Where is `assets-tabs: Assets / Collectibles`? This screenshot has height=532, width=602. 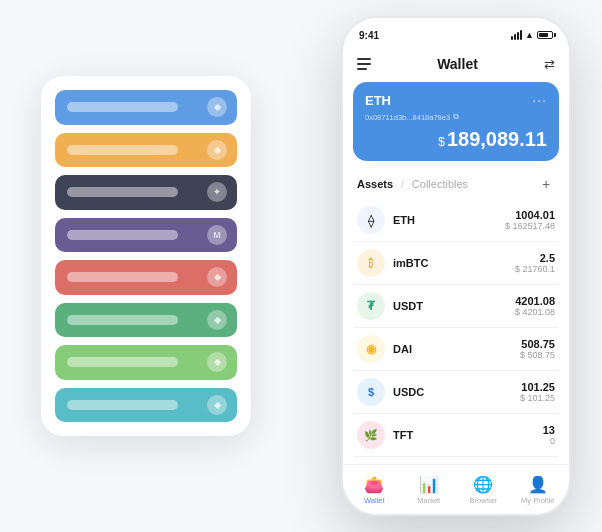 assets-tabs: Assets / Collectibles is located at coordinates (412, 184).